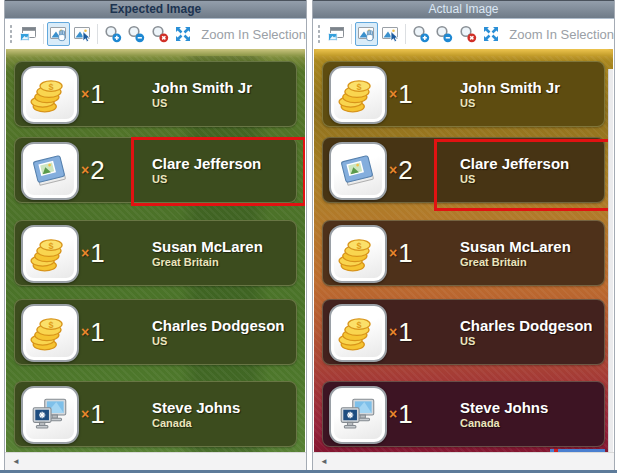 This screenshot has width=617, height=476. What do you see at coordinates (510, 88) in the screenshot?
I see `person-name: John Smith Jr` at bounding box center [510, 88].